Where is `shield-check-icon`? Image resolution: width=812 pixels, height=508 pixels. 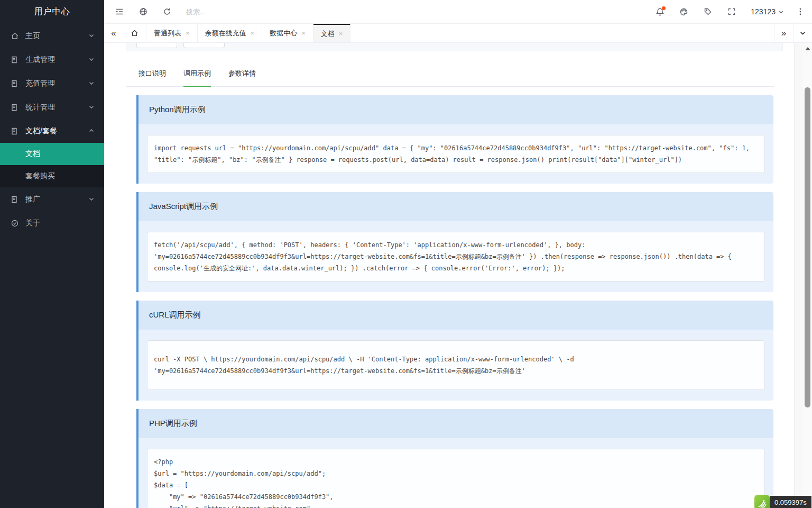
shield-check-icon is located at coordinates (15, 223).